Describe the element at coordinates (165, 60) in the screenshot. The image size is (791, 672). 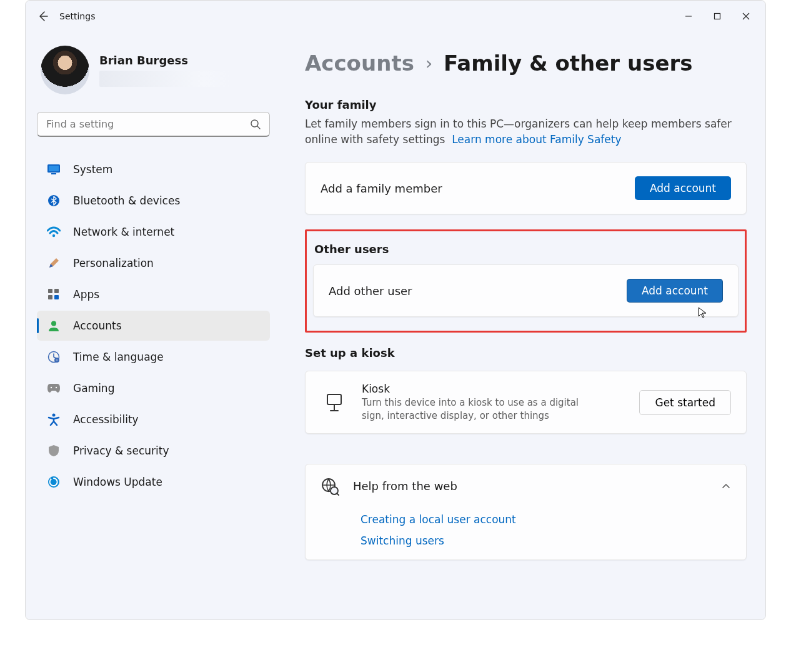
I see `profile-name: Brian Burgess` at that location.